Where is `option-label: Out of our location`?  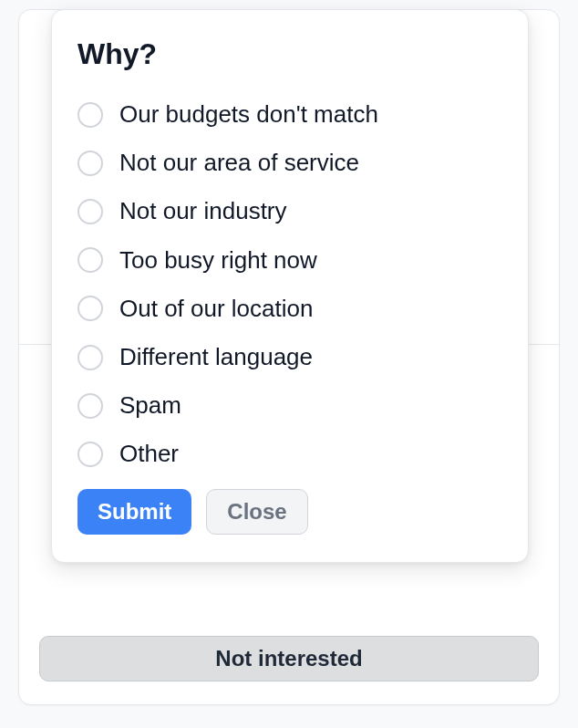 option-label: Out of our location is located at coordinates (216, 308).